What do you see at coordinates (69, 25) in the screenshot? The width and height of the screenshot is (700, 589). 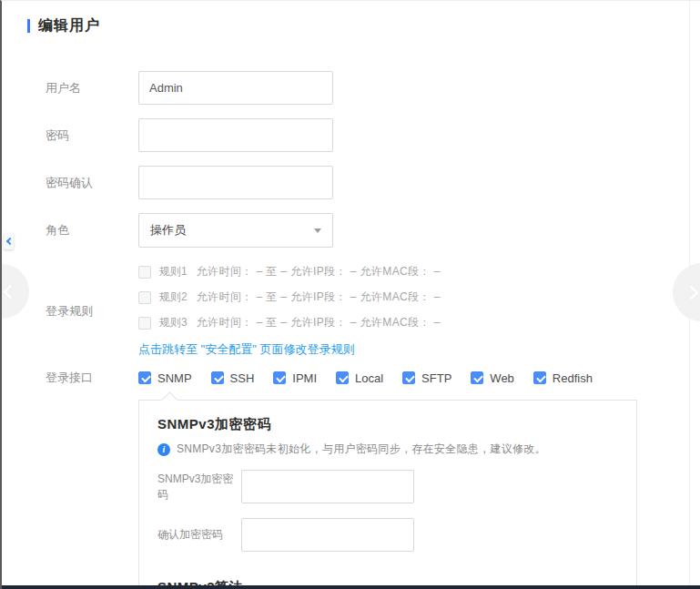 I see `page-title: 编辑用户` at bounding box center [69, 25].